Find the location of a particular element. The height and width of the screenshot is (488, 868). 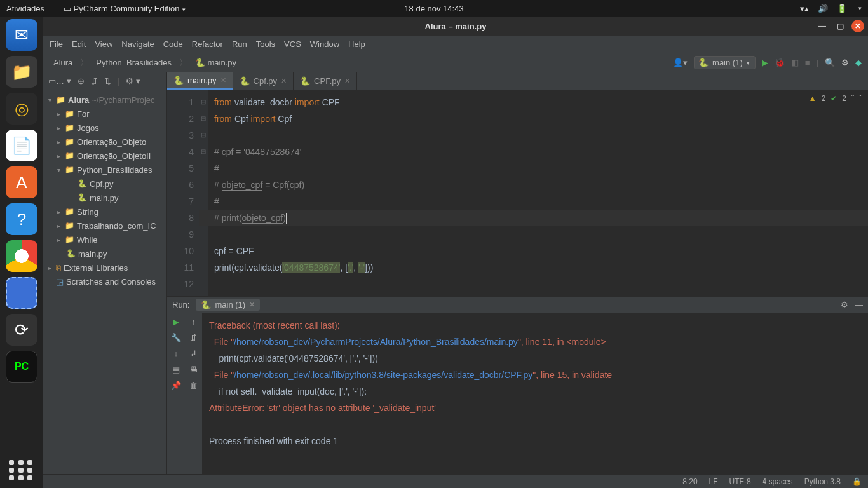

dock-software: A is located at coordinates (22, 182).